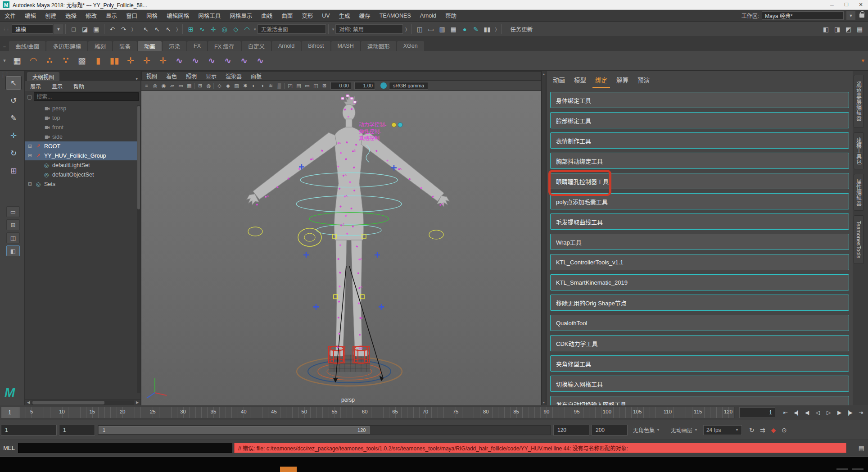  Describe the element at coordinates (189, 86) in the screenshot. I see `image-plane-icon: ▦` at that location.